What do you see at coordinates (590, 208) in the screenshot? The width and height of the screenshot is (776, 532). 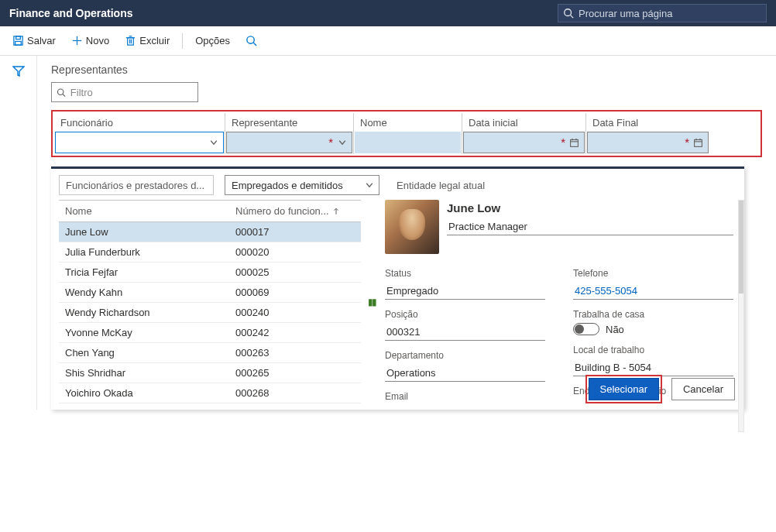 I see `detail-name: June Low` at bounding box center [590, 208].